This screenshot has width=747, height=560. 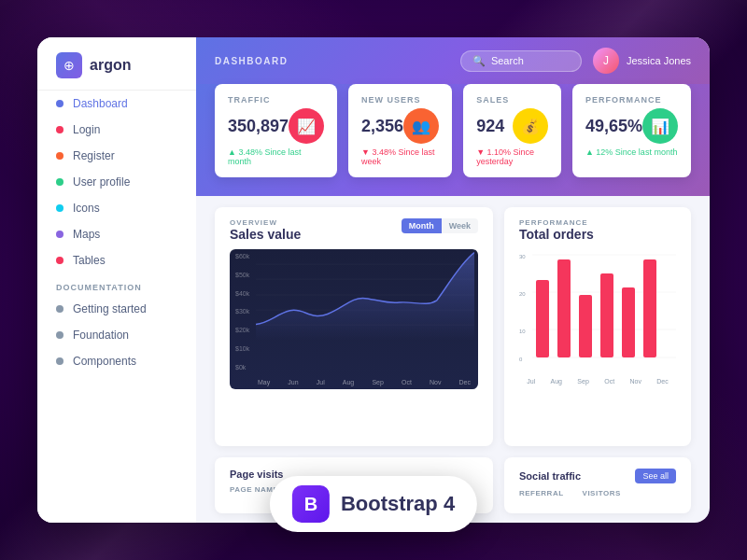 What do you see at coordinates (263, 383) in the screenshot?
I see `x-label: May` at bounding box center [263, 383].